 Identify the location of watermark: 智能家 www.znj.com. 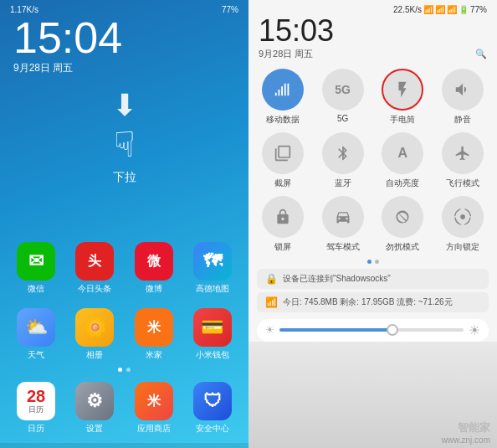
(466, 432).